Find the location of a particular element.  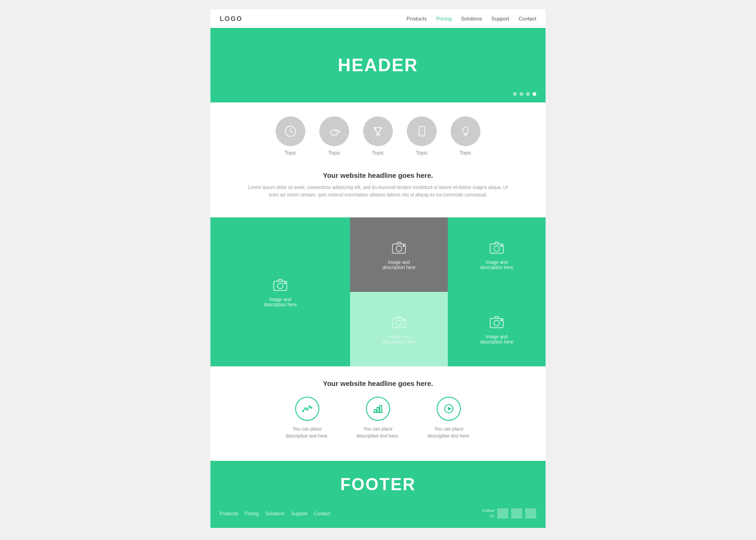

feature-2: You can placedescriptive text here. is located at coordinates (378, 418).